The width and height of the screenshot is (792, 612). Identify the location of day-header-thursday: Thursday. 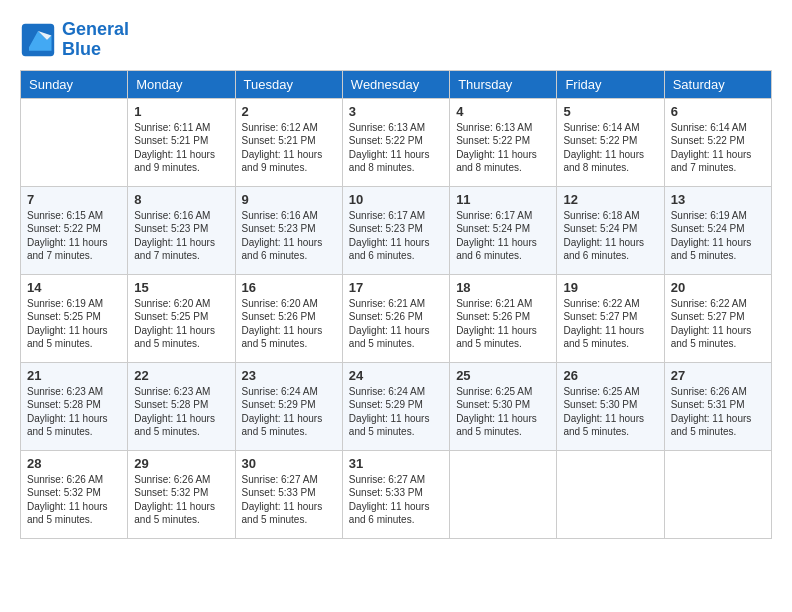
(504, 84).